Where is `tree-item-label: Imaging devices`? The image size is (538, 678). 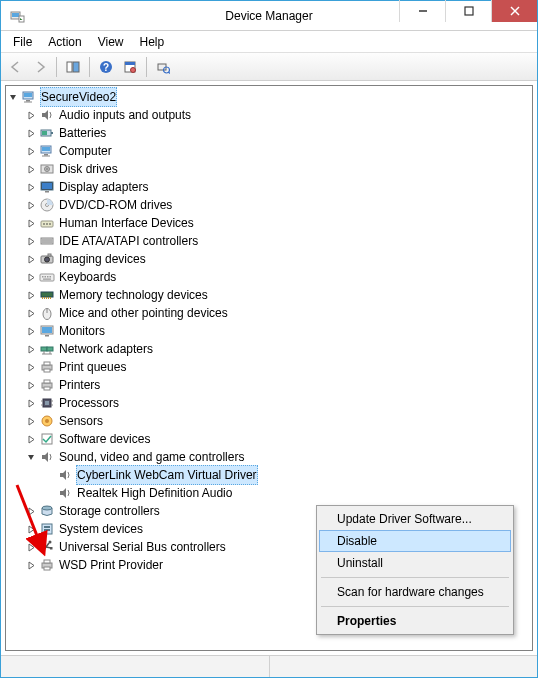
tree-item-label: Imaging devices is located at coordinates (102, 259).